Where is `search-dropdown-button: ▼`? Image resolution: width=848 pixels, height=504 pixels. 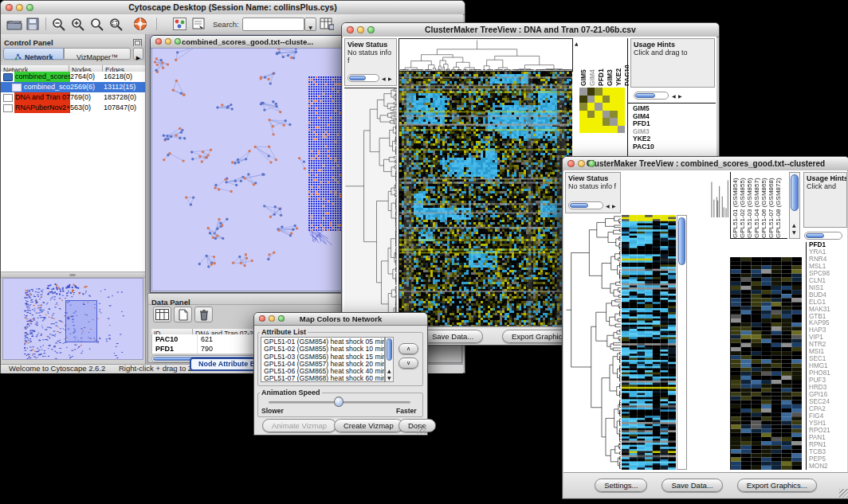 search-dropdown-button: ▼ is located at coordinates (311, 24).